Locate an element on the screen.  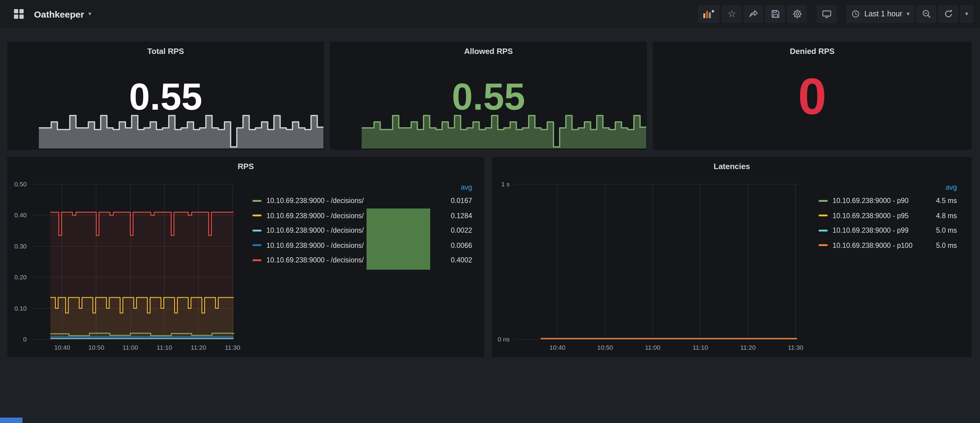
svg-text: 0 is located at coordinates (25, 339).